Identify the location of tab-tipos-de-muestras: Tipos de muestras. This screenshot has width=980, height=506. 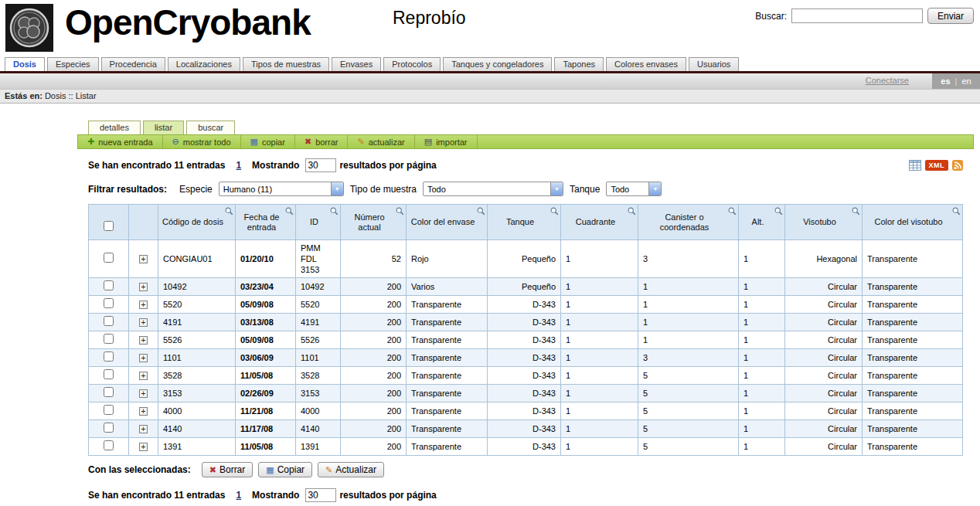
(286, 64).